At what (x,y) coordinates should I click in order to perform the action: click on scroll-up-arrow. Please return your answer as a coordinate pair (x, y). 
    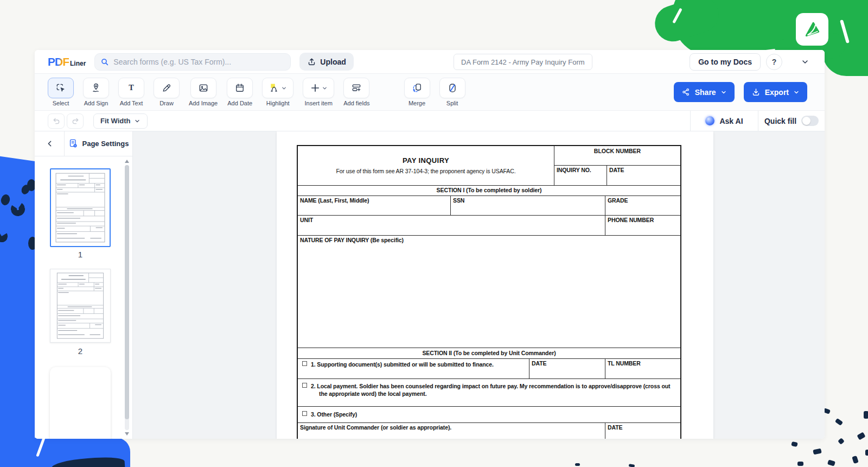
    Looking at the image, I should click on (127, 161).